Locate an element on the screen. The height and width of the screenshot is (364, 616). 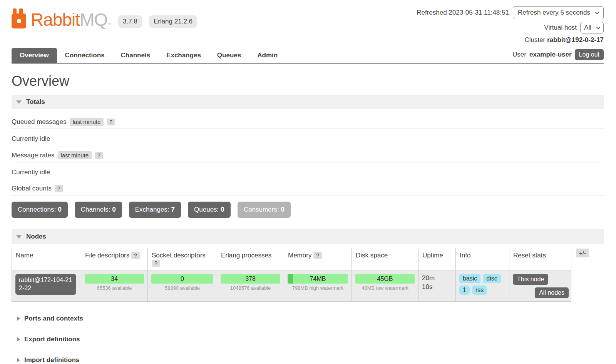
tab-queues: Queues is located at coordinates (229, 55).